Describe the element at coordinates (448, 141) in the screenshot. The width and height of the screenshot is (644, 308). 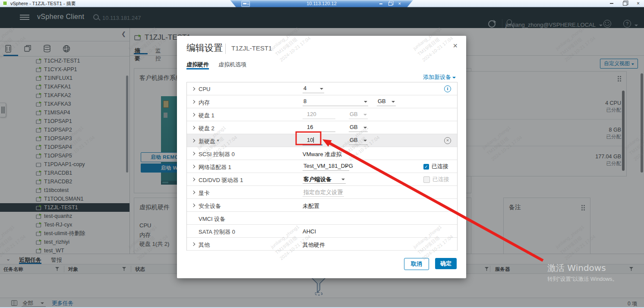
I see `remove-device-icon: ×` at that location.